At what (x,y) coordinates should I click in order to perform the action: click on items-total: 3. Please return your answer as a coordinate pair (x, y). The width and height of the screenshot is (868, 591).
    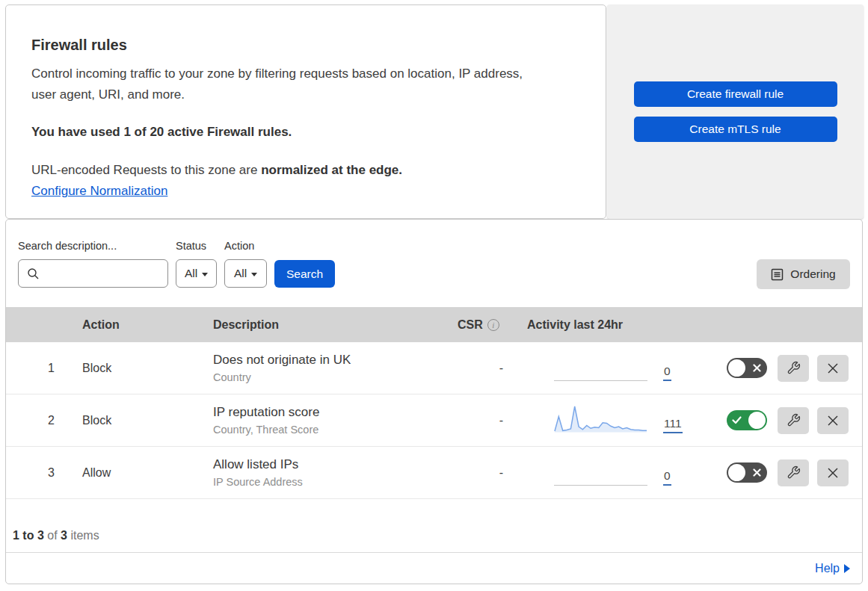
    Looking at the image, I should click on (64, 535).